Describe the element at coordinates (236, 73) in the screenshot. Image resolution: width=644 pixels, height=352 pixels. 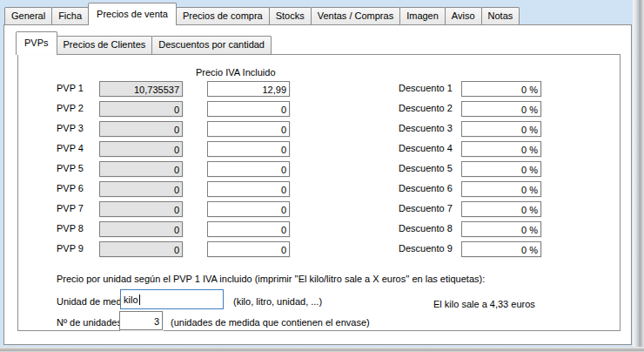
I see `iva-column-header: Precio IVA Incluido` at that location.